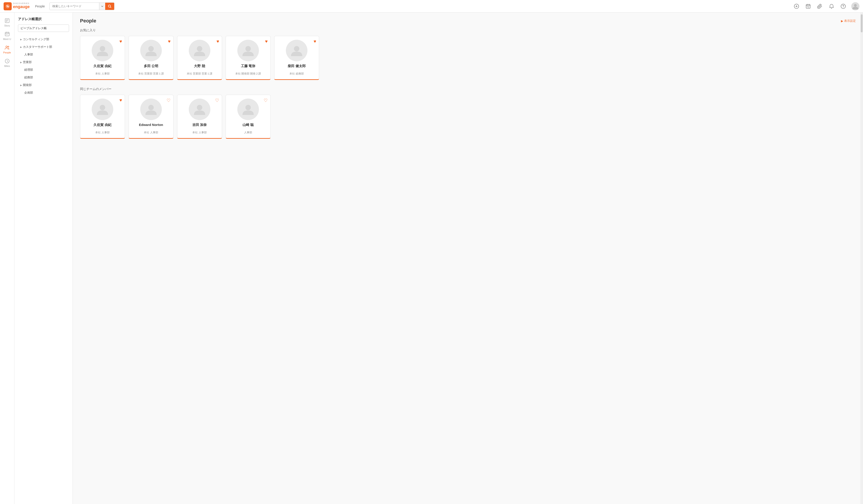 This screenshot has width=863, height=504. What do you see at coordinates (110, 6) in the screenshot?
I see `search-button` at bounding box center [110, 6].